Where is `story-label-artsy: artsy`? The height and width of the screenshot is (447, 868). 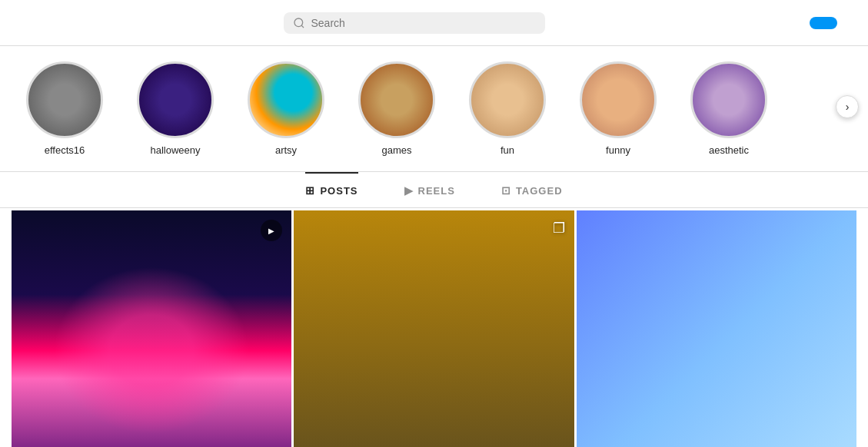
story-label-artsy: artsy is located at coordinates (286, 151).